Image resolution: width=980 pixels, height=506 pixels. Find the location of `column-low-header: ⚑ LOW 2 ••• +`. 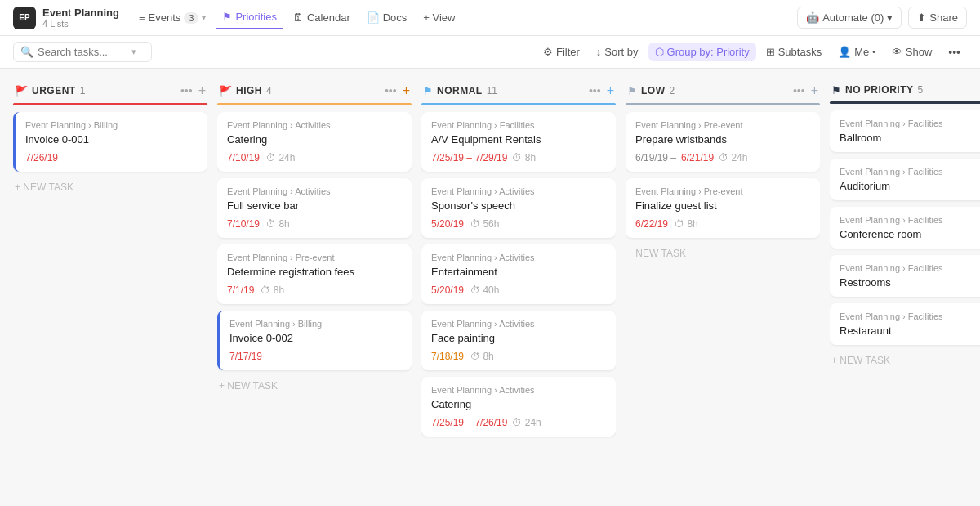

column-low-header: ⚑ LOW 2 ••• + is located at coordinates (723, 91).